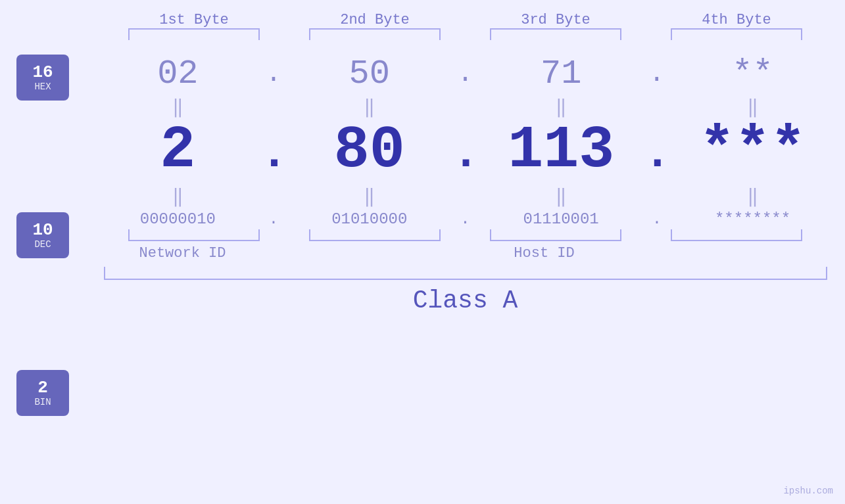  Describe the element at coordinates (274, 154) in the screenshot. I see `dec-dot1: .` at that location.